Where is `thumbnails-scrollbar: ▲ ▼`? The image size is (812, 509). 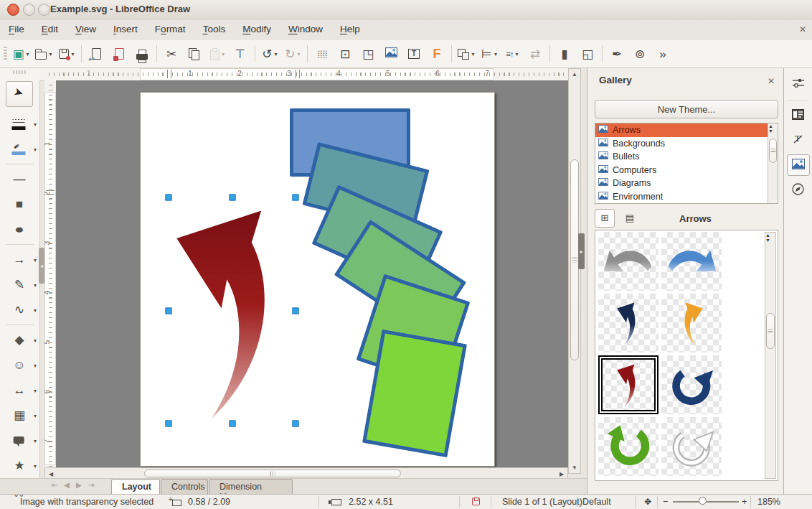 thumbnails-scrollbar: ▲ ▼ is located at coordinates (770, 355).